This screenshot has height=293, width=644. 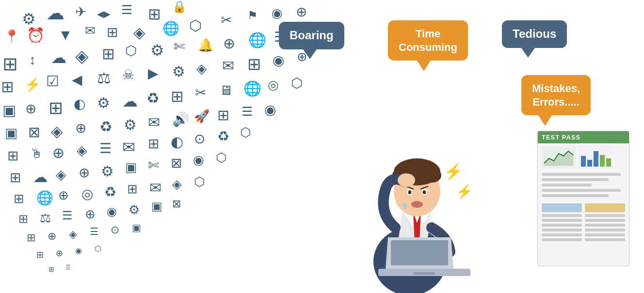 What do you see at coordinates (247, 111) in the screenshot?
I see `cloud-icon-68: ☰` at bounding box center [247, 111].